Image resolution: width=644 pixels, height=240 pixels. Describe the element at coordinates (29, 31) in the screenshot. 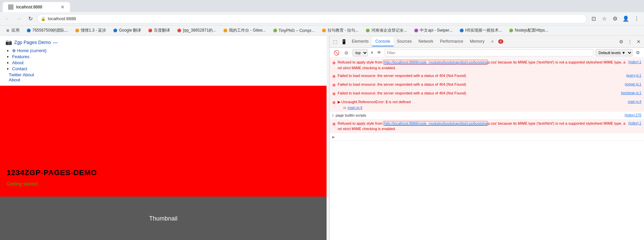

I see `bookmark-icon-1: 🔵` at that location.